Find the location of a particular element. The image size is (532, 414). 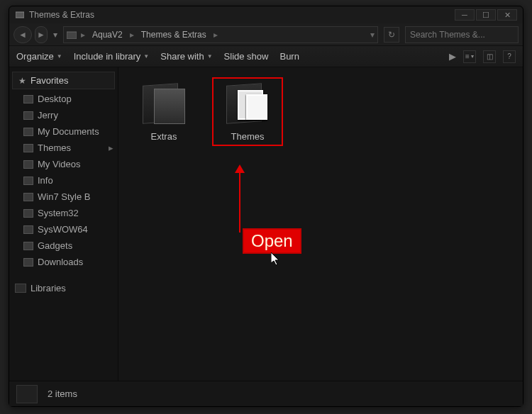

breadcrumb-item-current: Themes & Extras is located at coordinates (174, 35).